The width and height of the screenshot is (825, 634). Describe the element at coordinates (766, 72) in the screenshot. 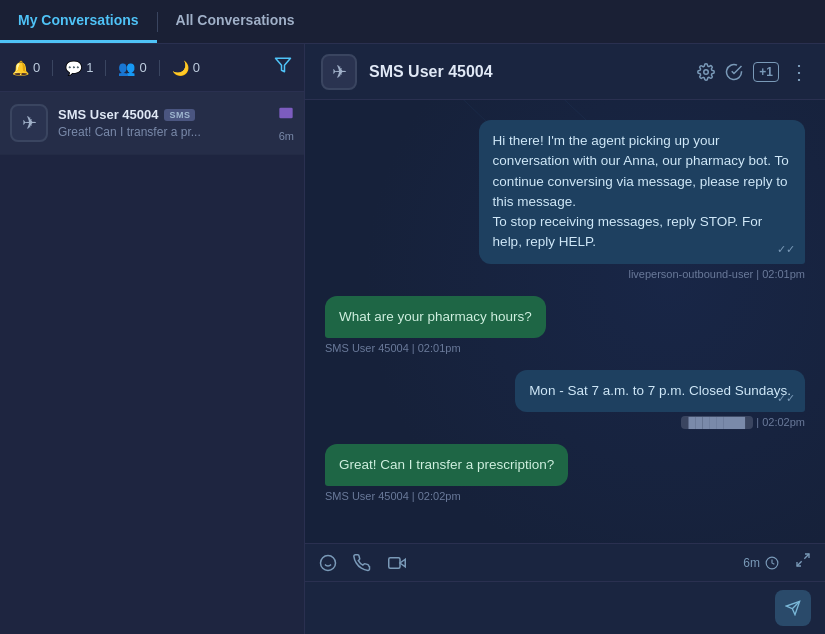

I see `plus-badge: +1` at that location.